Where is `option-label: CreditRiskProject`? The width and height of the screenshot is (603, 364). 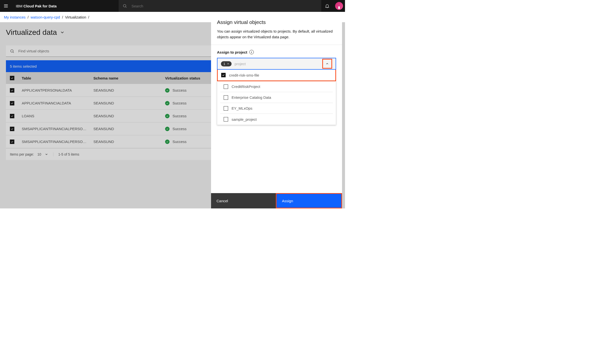 option-label: CreditRiskProject is located at coordinates (246, 86).